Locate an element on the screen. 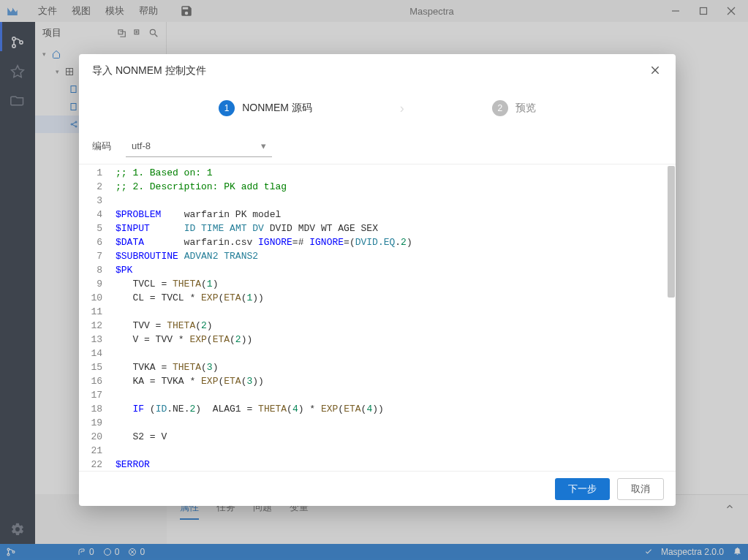  encoding-select: utf-8 ▾ is located at coordinates (199, 146).